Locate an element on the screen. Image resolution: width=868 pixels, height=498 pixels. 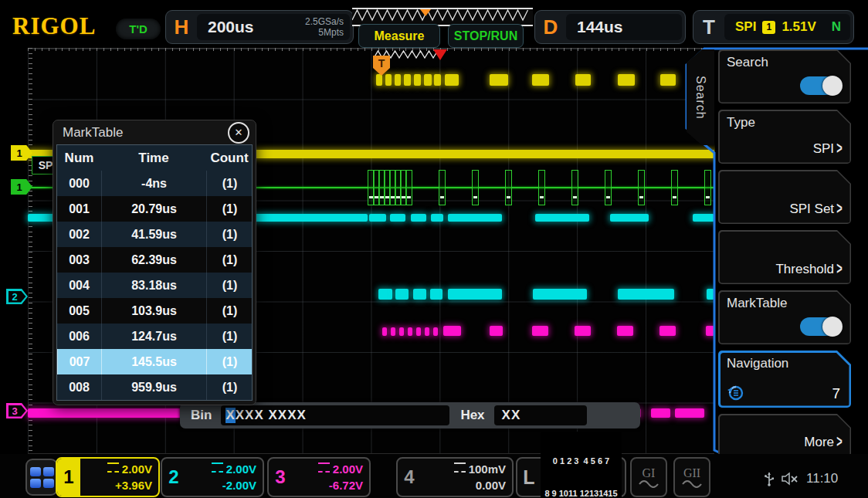
clock: 11:10 is located at coordinates (822, 479).